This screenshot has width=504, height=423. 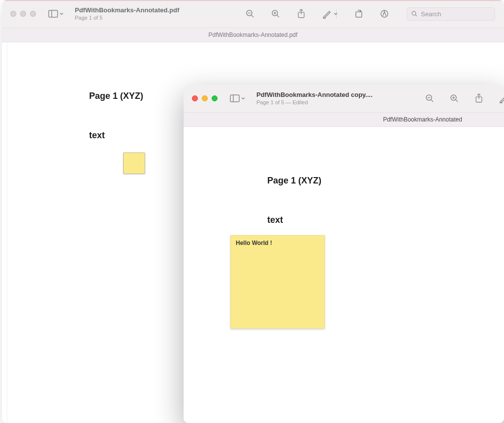 I want to click on rotate-button, so click(x=359, y=14).